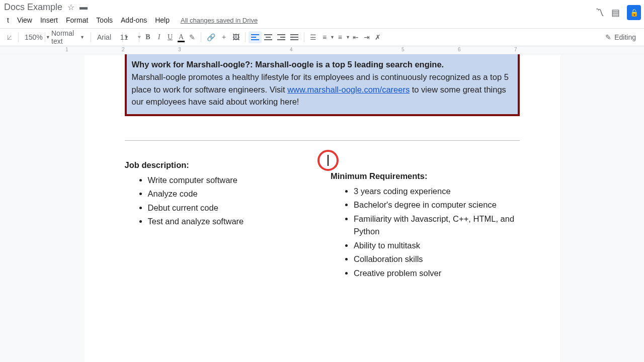  I want to click on cursor-indicator, so click(328, 160).